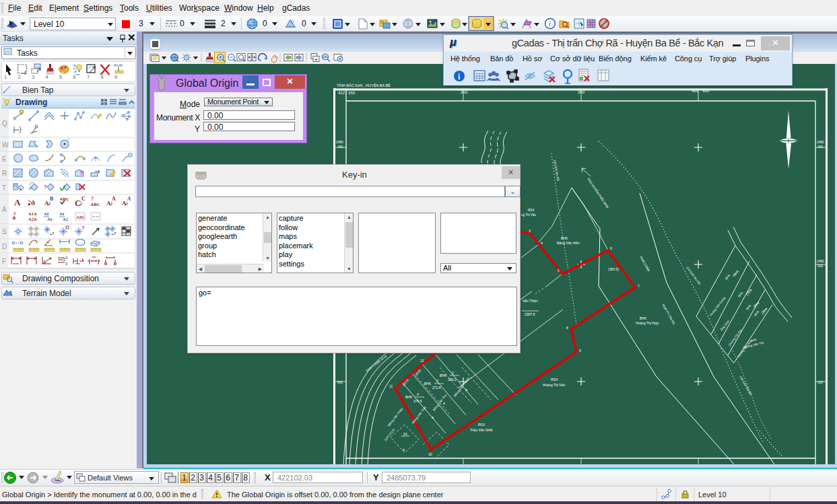  What do you see at coordinates (669, 314) in the screenshot?
I see `svg-text: PĐ4l TT Chợ Rã` at bounding box center [669, 314].